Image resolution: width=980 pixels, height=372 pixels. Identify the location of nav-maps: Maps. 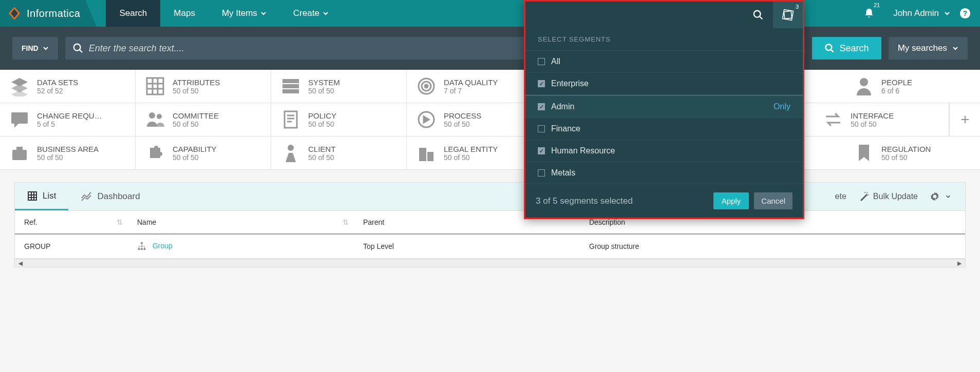
(184, 13).